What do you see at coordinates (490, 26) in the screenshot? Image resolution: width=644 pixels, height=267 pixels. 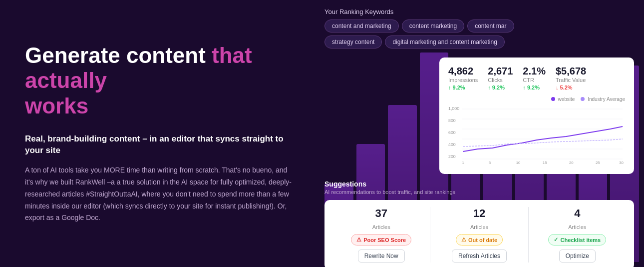 I see `keyword-chip-2: content mar` at bounding box center [490, 26].